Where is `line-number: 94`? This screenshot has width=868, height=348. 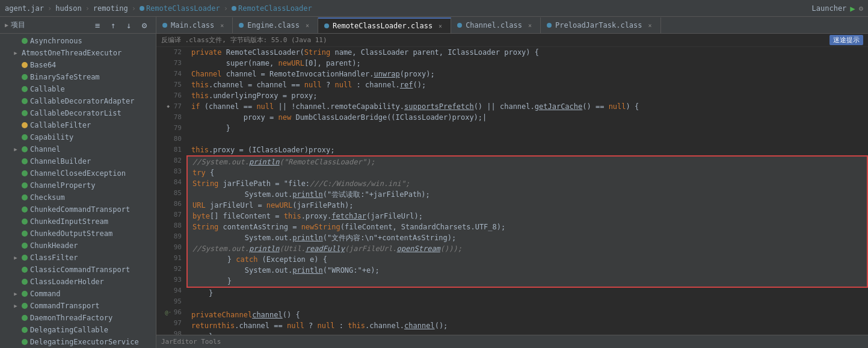 line-number: 94 is located at coordinates (171, 291).